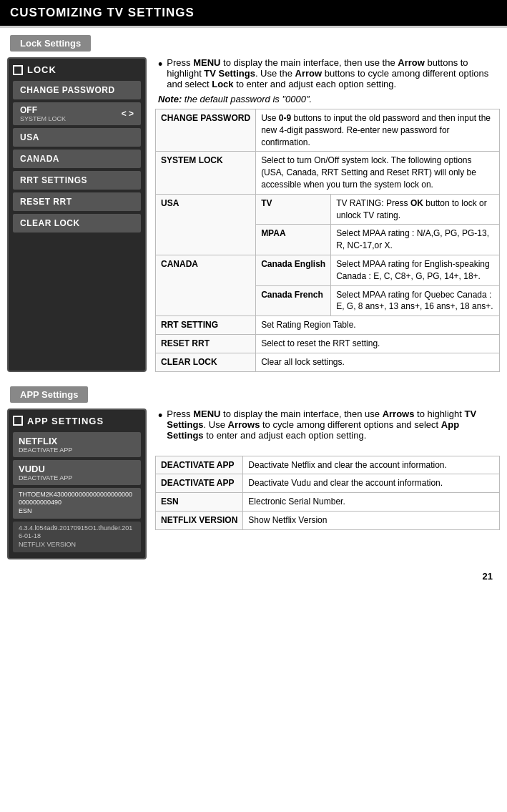 The height and width of the screenshot is (812, 507). What do you see at coordinates (293, 270) in the screenshot?
I see `table-sublabel: Canada English` at bounding box center [293, 270].